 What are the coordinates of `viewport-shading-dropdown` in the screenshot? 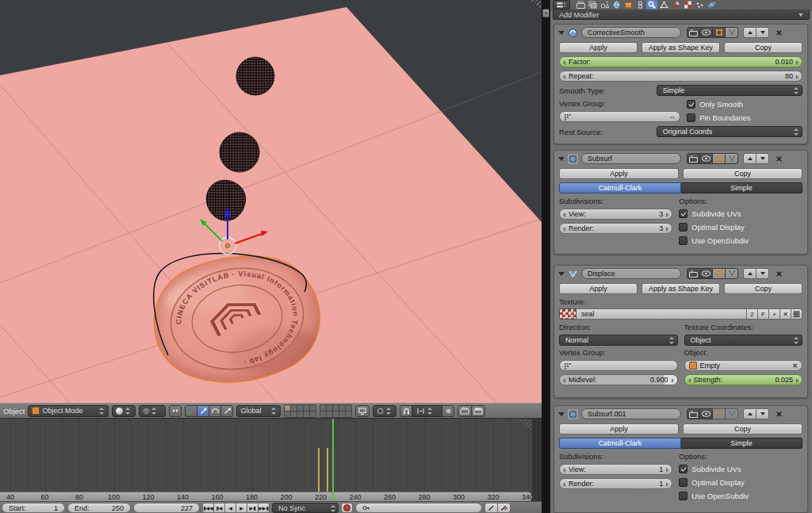 It's located at (124, 411).